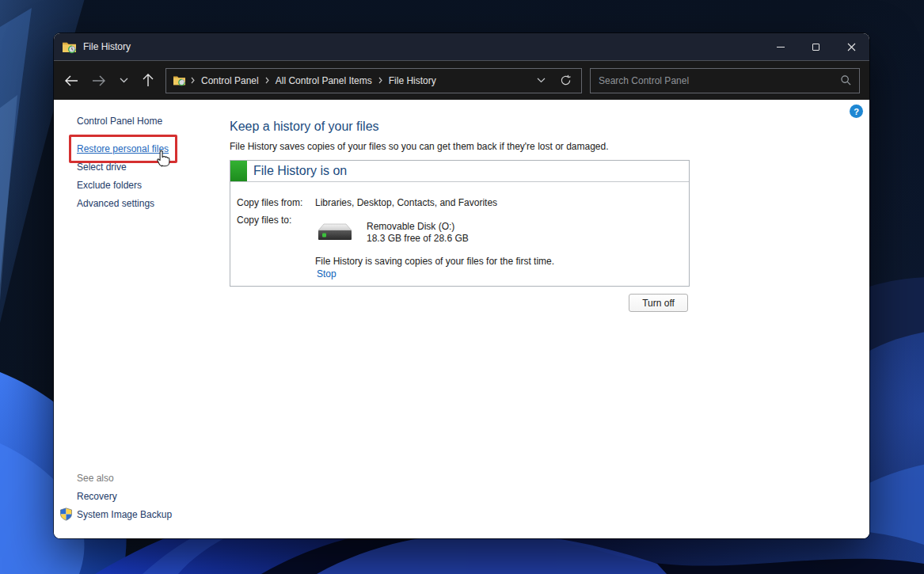 The width and height of the screenshot is (924, 574). What do you see at coordinates (462, 80) in the screenshot?
I see `navigation-bar: Control Panel All Control Panel Items Fi…` at bounding box center [462, 80].